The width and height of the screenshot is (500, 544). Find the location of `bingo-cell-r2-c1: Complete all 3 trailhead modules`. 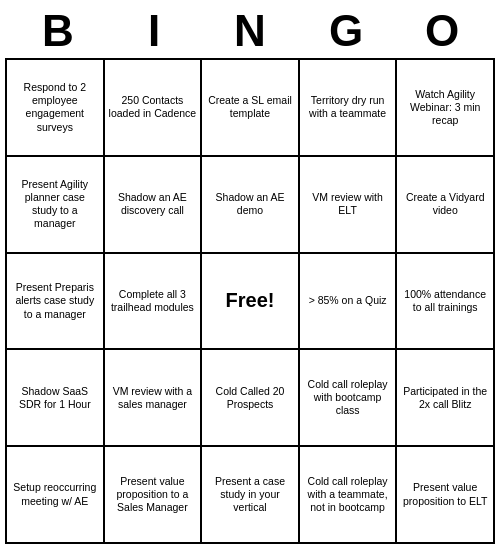

bingo-cell-r2-c1: Complete all 3 trailhead modules is located at coordinates (154, 302).